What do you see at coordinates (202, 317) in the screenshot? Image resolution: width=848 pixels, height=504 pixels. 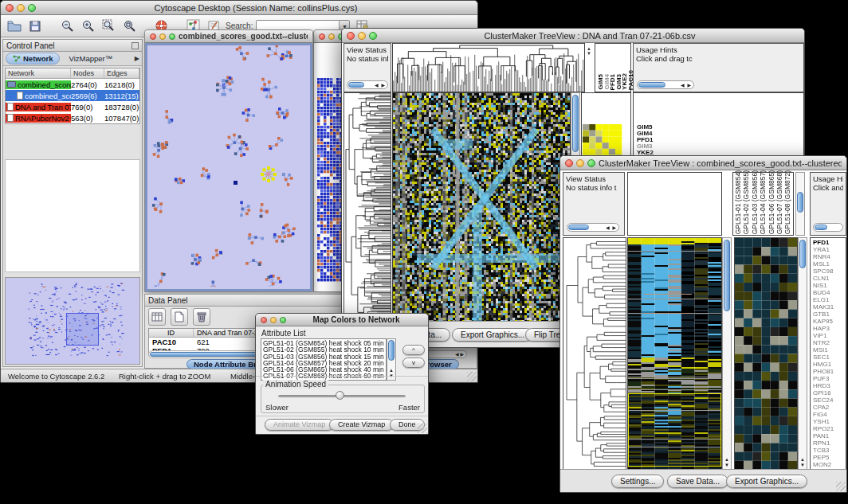 I see `delete-attribute-icon` at bounding box center [202, 317].